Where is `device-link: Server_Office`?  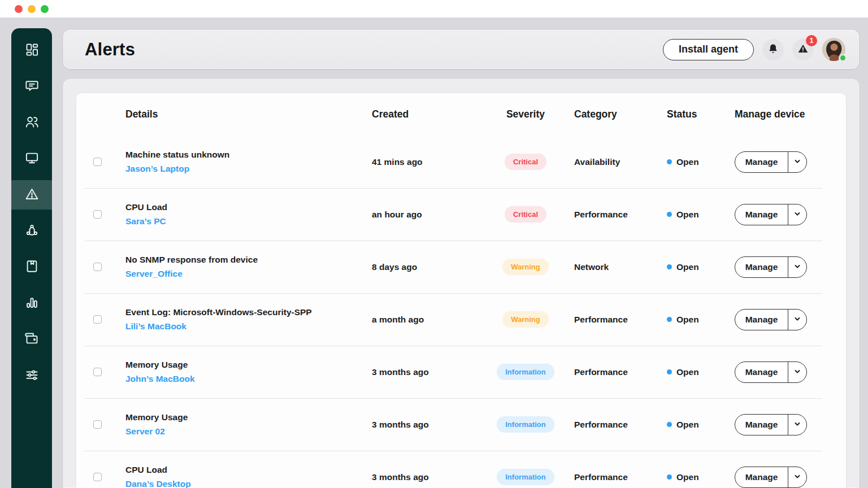
device-link: Server_Office is located at coordinates (154, 273).